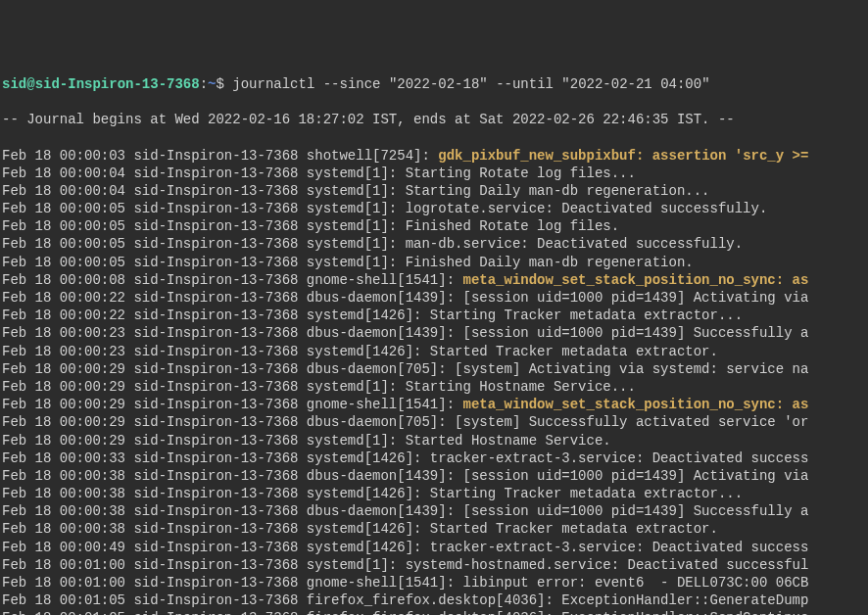 This screenshot has width=868, height=615. What do you see at coordinates (361, 352) in the screenshot?
I see `log-text: Feb 18 00:00:23 sid-Inspiron-13-7368 sys…` at bounding box center [361, 352].